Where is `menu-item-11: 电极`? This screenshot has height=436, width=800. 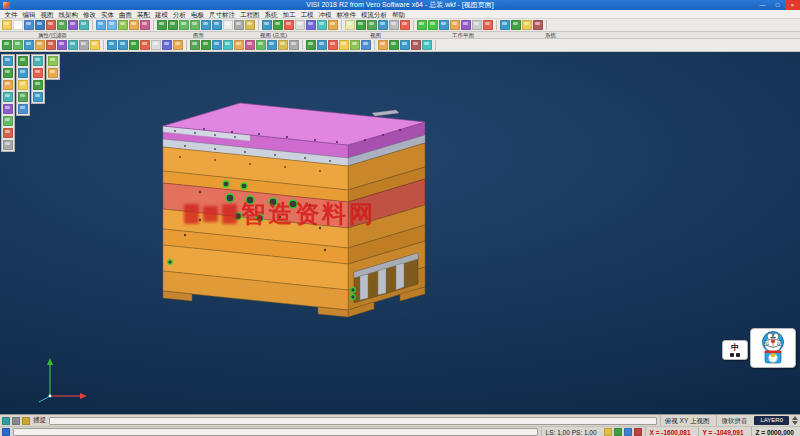 menu-item-11: 电极 is located at coordinates (198, 14).